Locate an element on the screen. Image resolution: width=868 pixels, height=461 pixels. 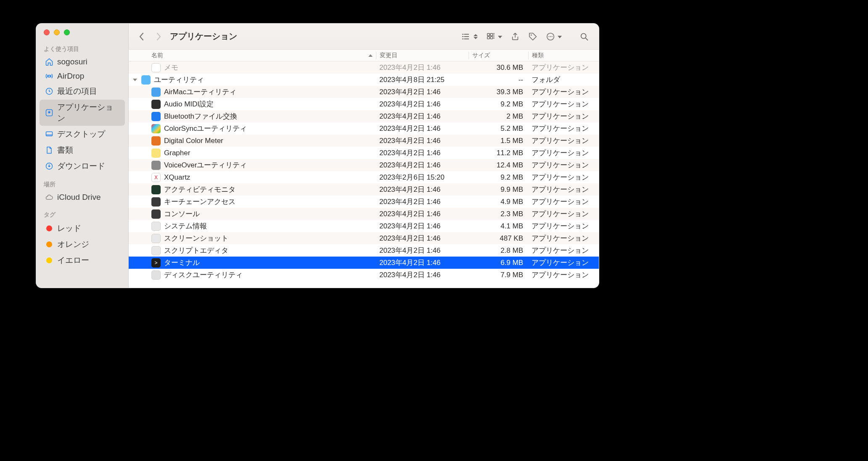
file-name: ターミナル is located at coordinates (182, 262).